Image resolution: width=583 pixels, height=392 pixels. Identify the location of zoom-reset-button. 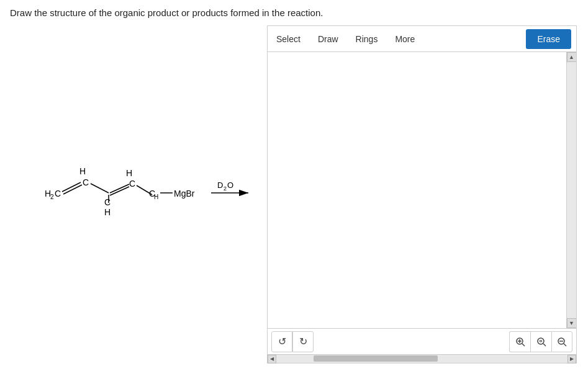
(541, 342).